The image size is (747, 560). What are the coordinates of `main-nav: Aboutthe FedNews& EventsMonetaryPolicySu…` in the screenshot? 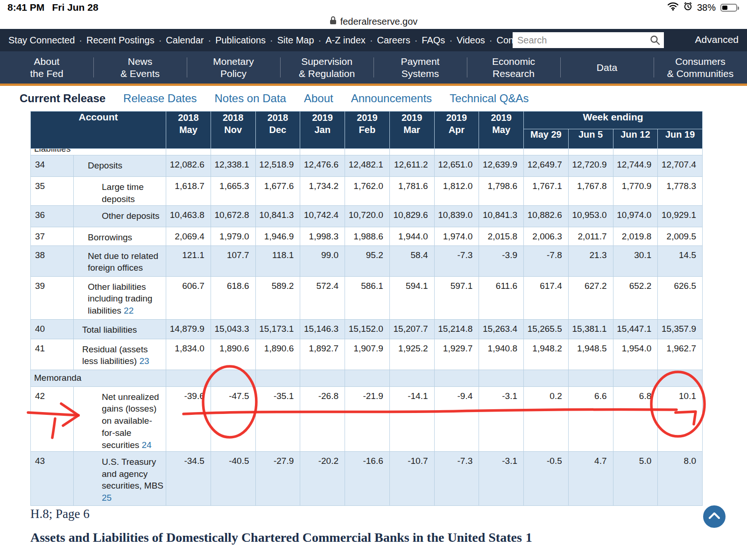 It's located at (374, 69).